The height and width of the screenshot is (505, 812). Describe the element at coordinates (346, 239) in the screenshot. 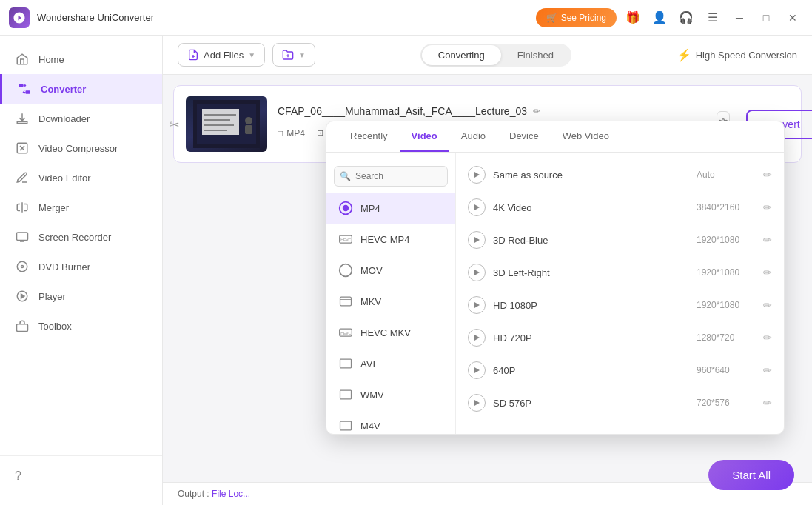

I see `hevc-mp4-icon: HEVC` at that location.